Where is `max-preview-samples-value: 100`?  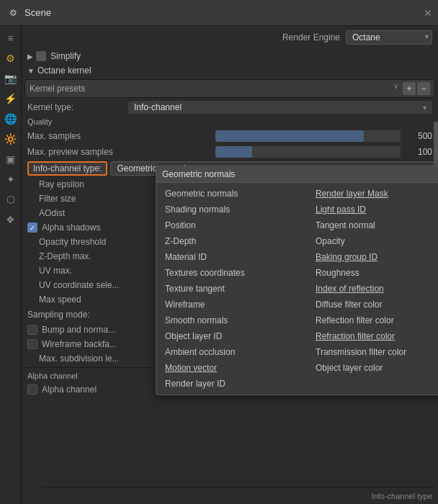
max-preview-samples-value: 100 is located at coordinates (418, 152).